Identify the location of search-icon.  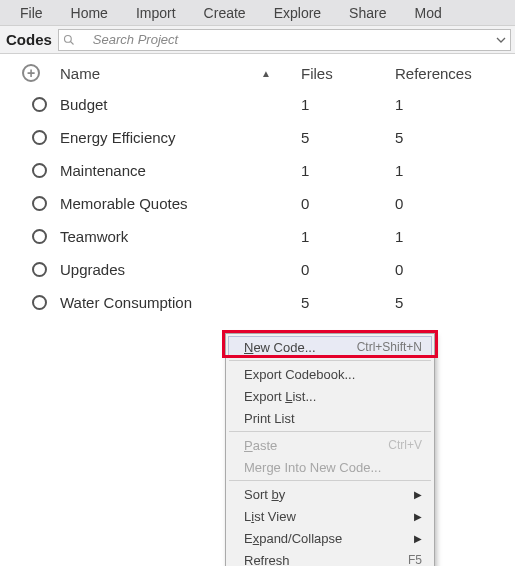
(69, 40).